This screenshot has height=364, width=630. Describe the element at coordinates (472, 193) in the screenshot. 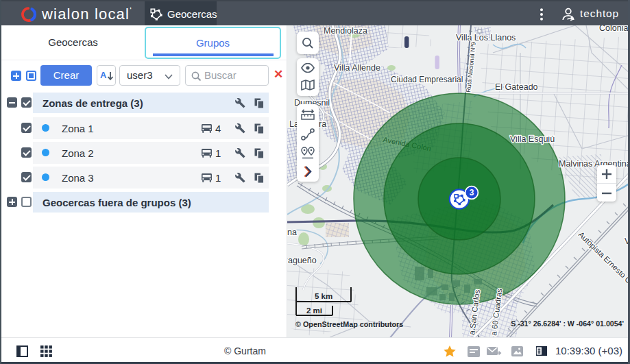

I see `svg-text: 3` at that location.